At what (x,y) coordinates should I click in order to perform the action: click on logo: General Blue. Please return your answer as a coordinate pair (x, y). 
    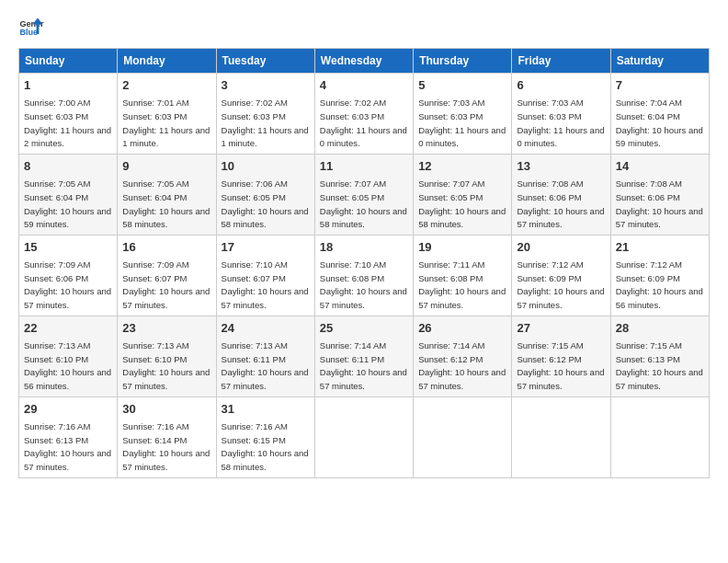
    Looking at the image, I should click on (31, 28).